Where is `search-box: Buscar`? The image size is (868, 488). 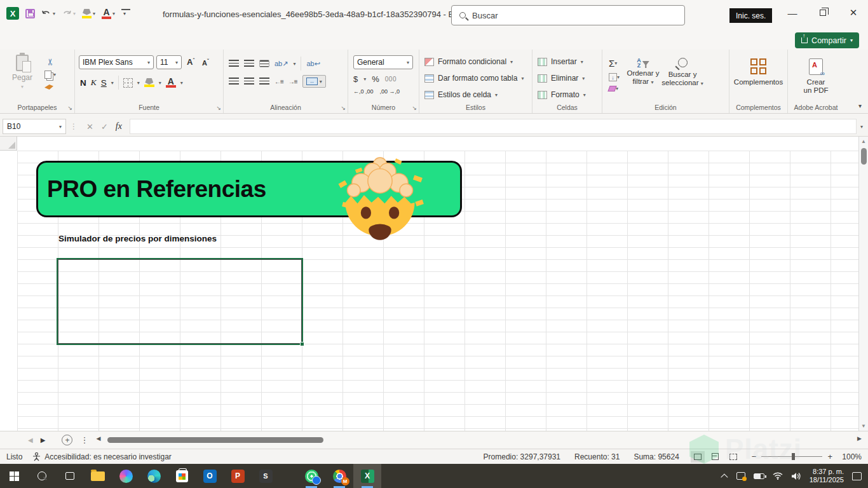
search-box: Buscar is located at coordinates (568, 15).